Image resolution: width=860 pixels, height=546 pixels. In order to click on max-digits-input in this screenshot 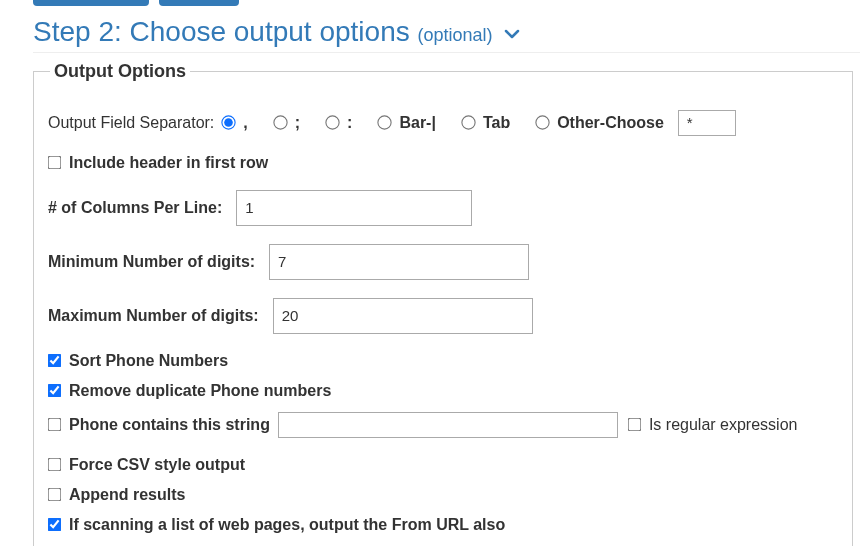, I will do `click(403, 316)`.